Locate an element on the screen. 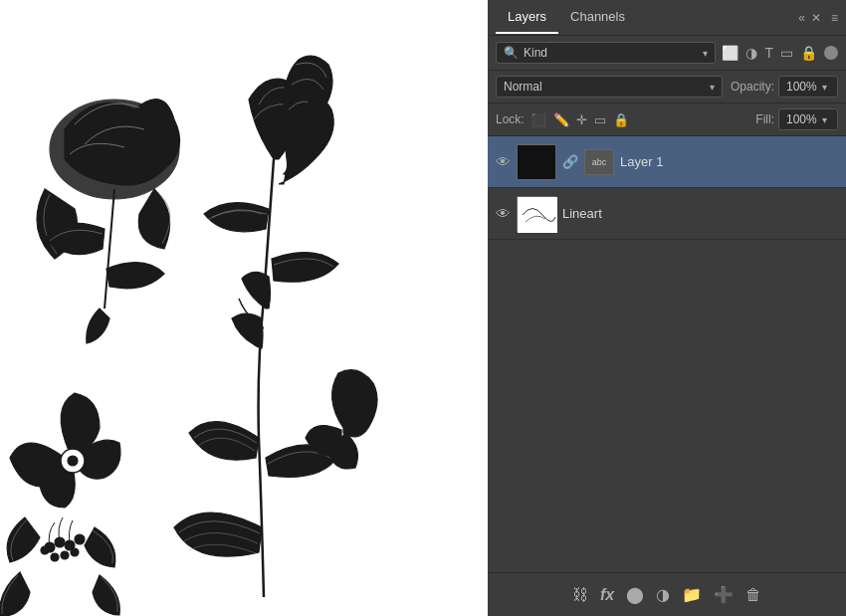  lineart-thumbnail is located at coordinates (536, 214).